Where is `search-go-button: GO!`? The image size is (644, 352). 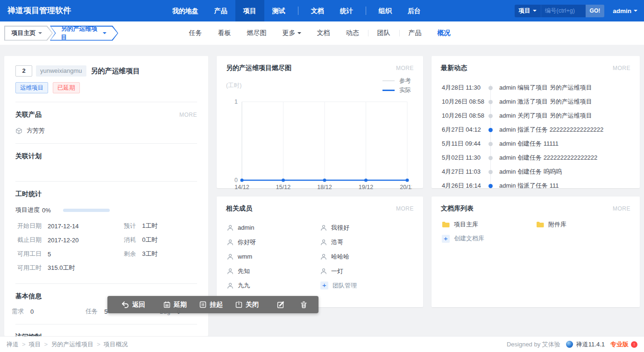 search-go-button: GO! is located at coordinates (595, 11).